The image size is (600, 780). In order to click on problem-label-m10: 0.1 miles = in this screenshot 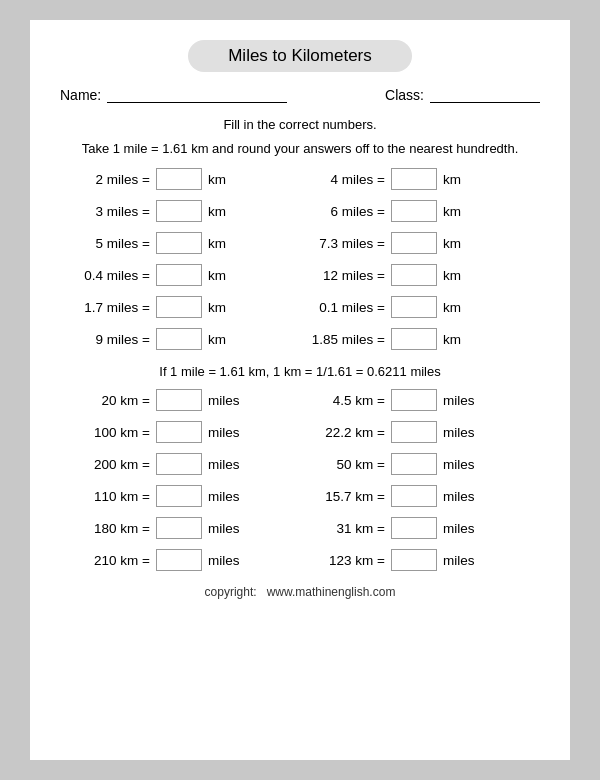, I will do `click(345, 308)`.